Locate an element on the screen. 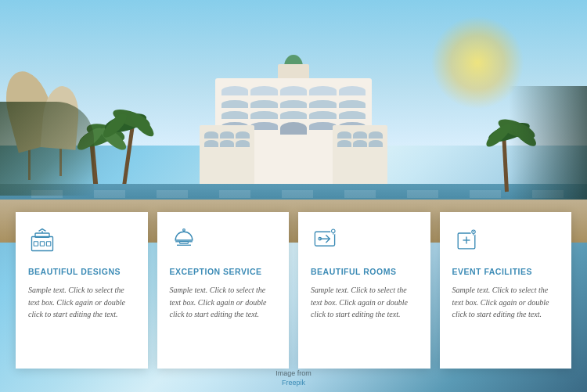 The width and height of the screenshot is (587, 392). image-credit: Image from Freepik is located at coordinates (294, 379).